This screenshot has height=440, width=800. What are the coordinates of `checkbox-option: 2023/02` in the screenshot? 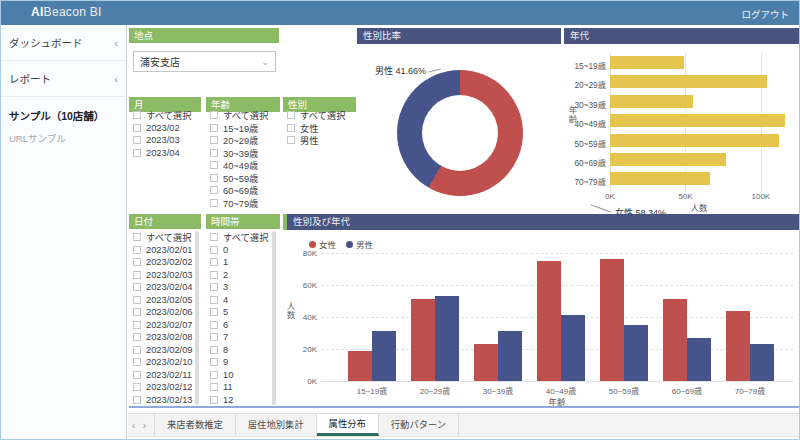 It's located at (169, 128).